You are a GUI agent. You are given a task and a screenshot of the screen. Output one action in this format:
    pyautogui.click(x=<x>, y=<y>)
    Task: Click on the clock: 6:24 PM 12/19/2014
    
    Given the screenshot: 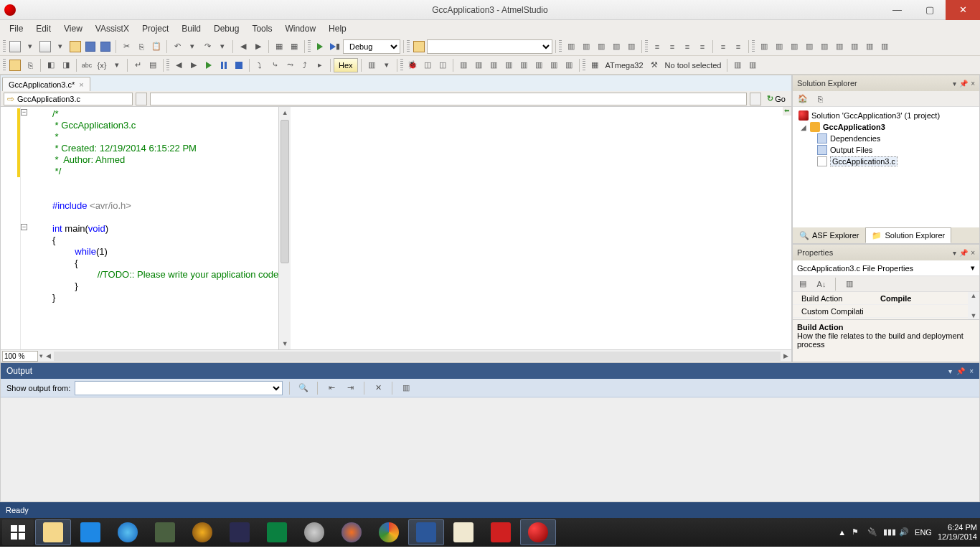 What is the action you would take?
    pyautogui.click(x=957, y=532)
    